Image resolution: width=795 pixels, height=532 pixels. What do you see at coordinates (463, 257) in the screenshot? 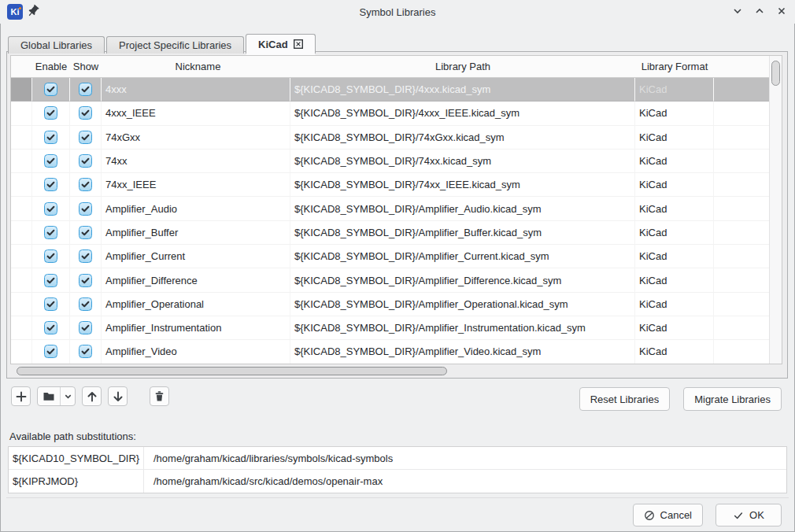
I see `library-path-cell: ${KICAD8_SYMBOL_DIR}/Amplifier_Current.k…` at bounding box center [463, 257].